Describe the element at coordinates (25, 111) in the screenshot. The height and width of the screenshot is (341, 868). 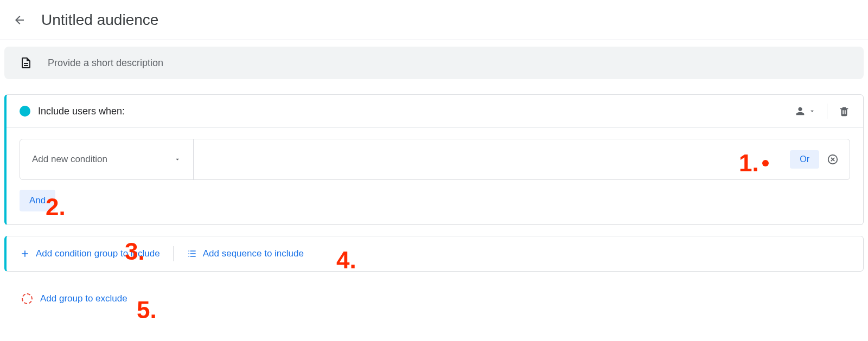
I see `include-dot-icon` at that location.